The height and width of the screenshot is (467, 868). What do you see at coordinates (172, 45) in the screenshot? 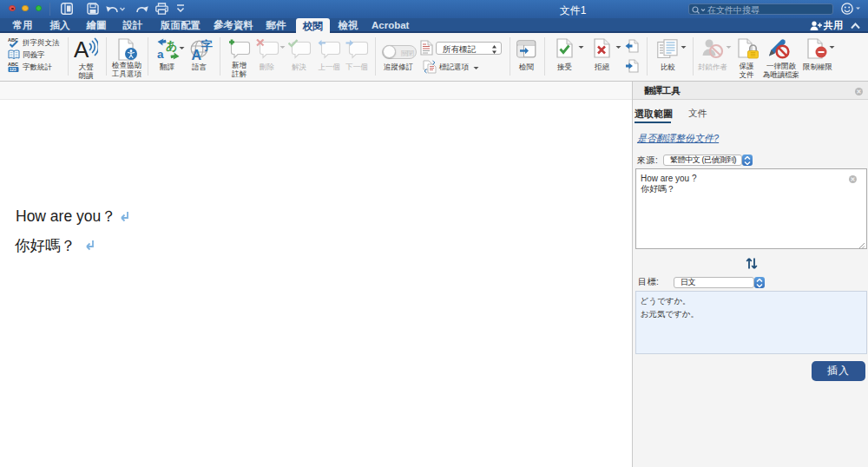
I see `svg-text: あ` at bounding box center [172, 45].